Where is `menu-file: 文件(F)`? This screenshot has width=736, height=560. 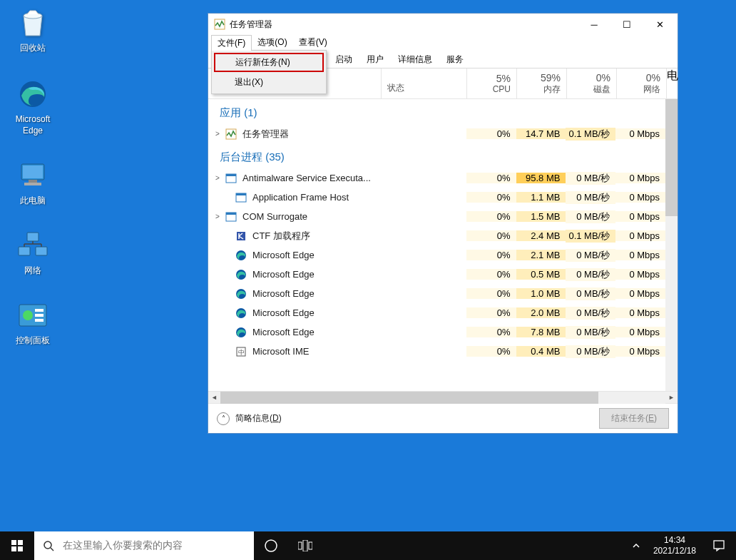 menu-file: 文件(F) is located at coordinates (231, 43).